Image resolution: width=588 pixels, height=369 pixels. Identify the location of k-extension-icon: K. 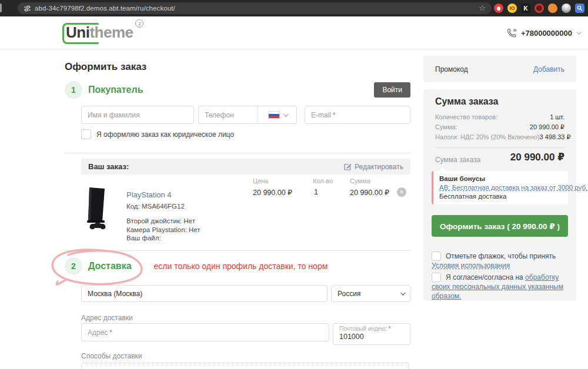
(526, 8).